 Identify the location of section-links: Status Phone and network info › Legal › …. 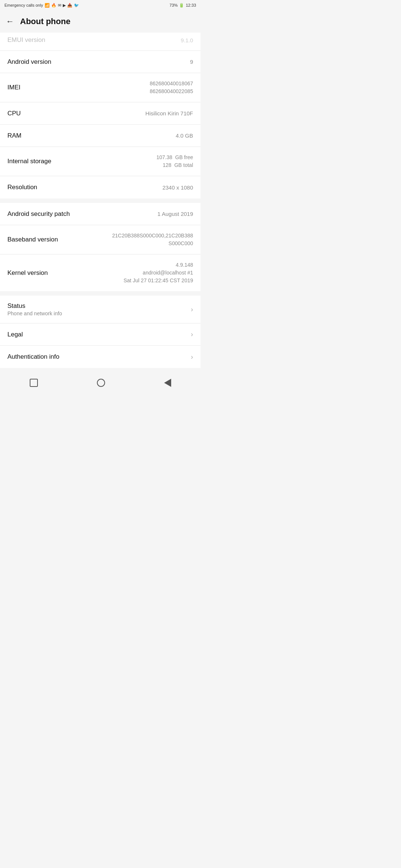
(100, 332).